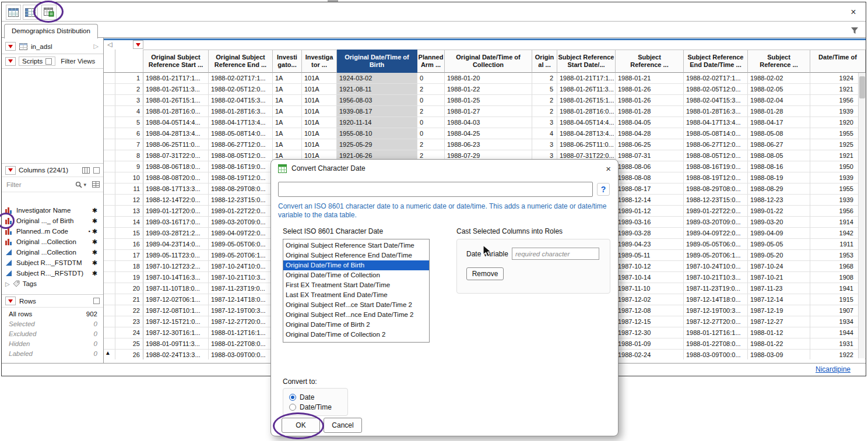 The height and width of the screenshot is (441, 868). Describe the element at coordinates (779, 167) in the screenshot. I see `table-cell: 1988-08-16` at that location.